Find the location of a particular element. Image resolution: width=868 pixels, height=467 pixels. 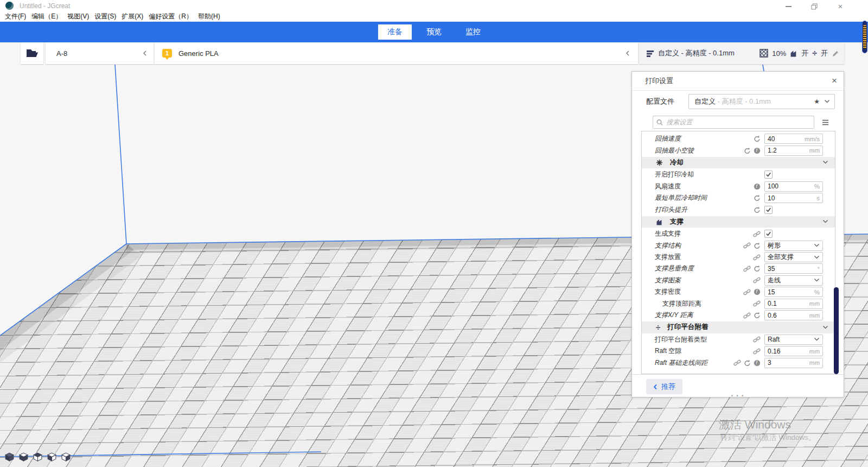

setting-input: 40mm/s is located at coordinates (794, 139).